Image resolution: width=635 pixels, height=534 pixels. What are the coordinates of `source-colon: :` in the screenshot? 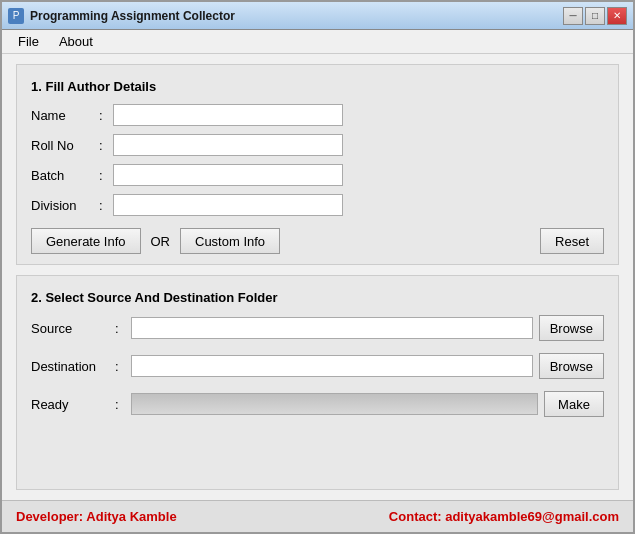 It's located at (120, 328).